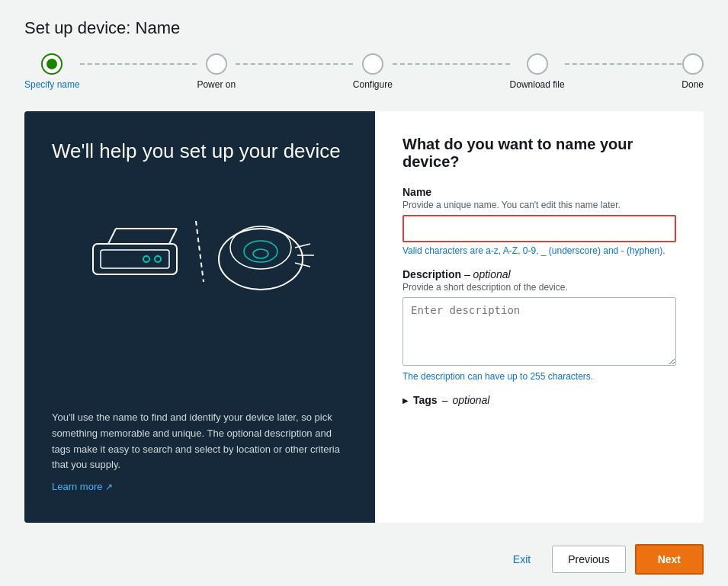 The height and width of the screenshot is (586, 728). I want to click on left-panel-heading: We'll help you set up your device, so click(200, 152).